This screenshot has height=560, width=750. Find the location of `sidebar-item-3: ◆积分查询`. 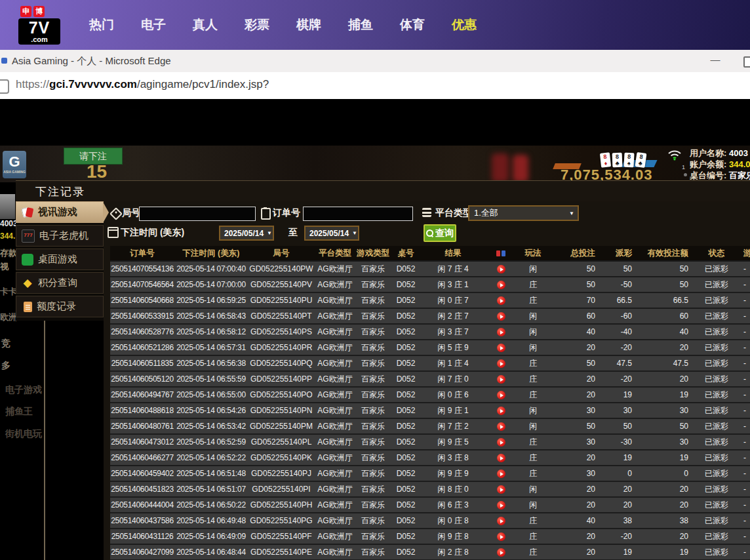

sidebar-item-3: ◆积分查询 is located at coordinates (60, 283).